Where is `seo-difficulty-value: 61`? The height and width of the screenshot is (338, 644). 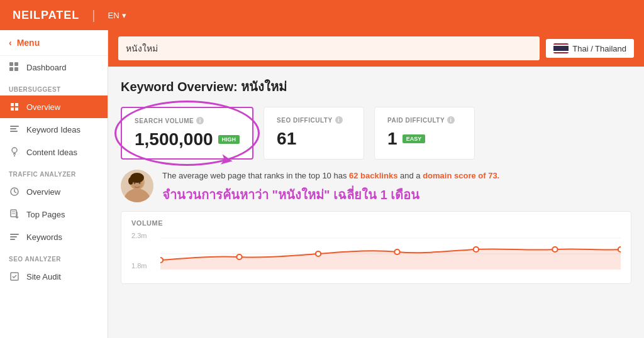
seo-difficulty-value: 61 is located at coordinates (314, 139).